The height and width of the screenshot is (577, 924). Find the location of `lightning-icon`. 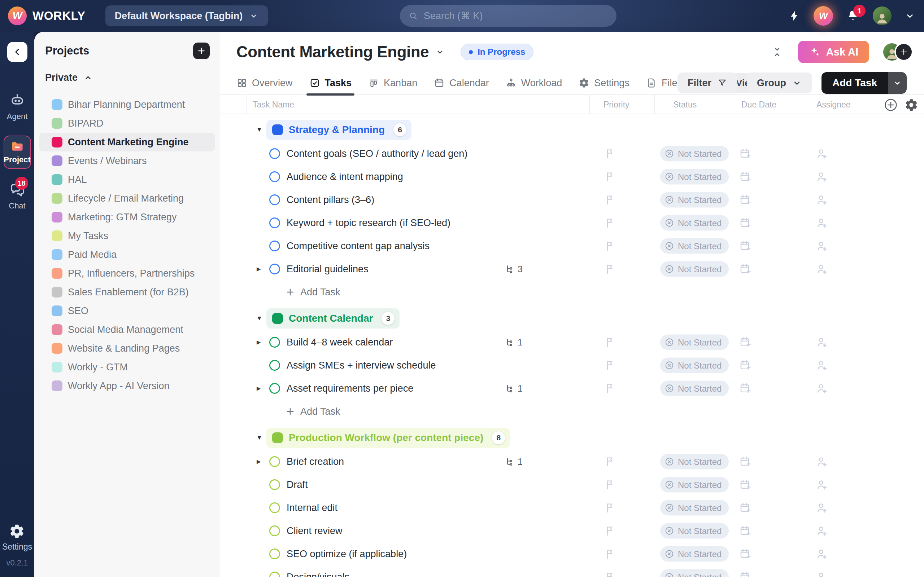

lightning-icon is located at coordinates (795, 16).